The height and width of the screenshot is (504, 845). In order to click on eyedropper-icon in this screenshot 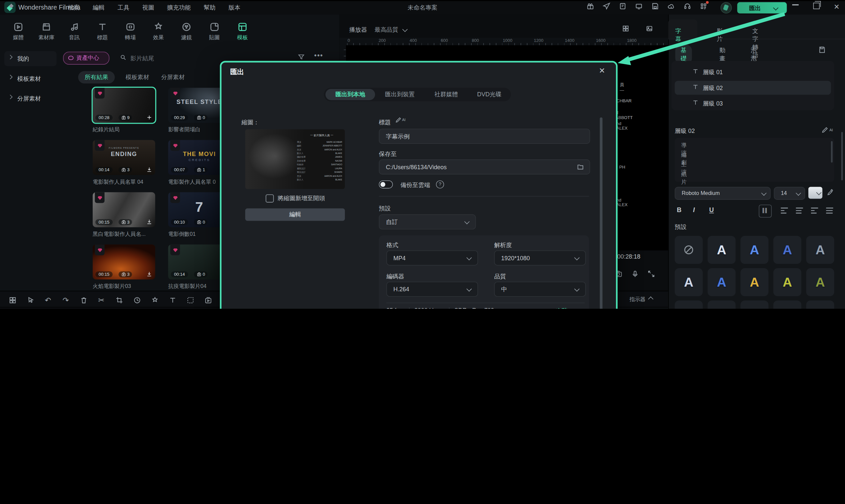, I will do `click(830, 192)`.